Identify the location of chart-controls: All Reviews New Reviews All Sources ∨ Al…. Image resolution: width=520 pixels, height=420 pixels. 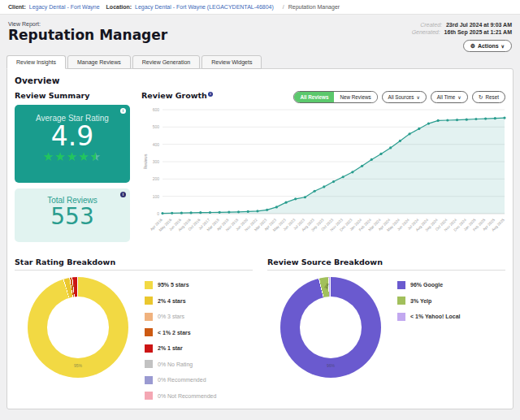
(400, 97).